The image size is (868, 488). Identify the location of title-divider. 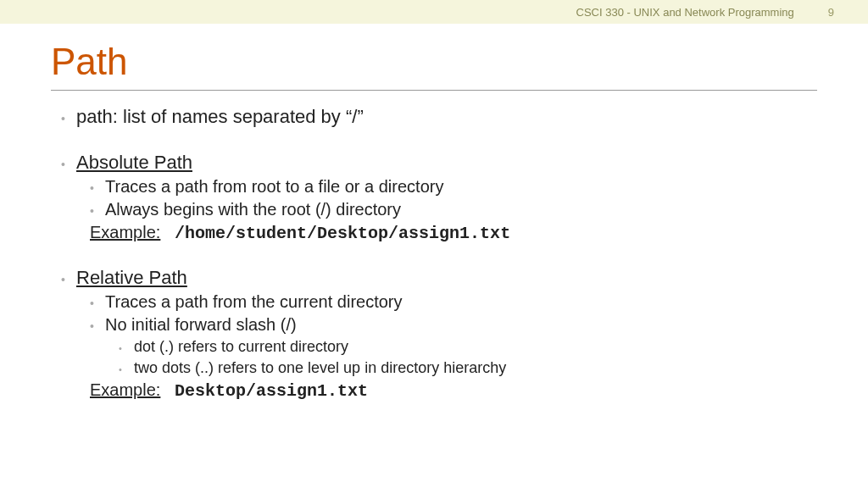
(434, 90).